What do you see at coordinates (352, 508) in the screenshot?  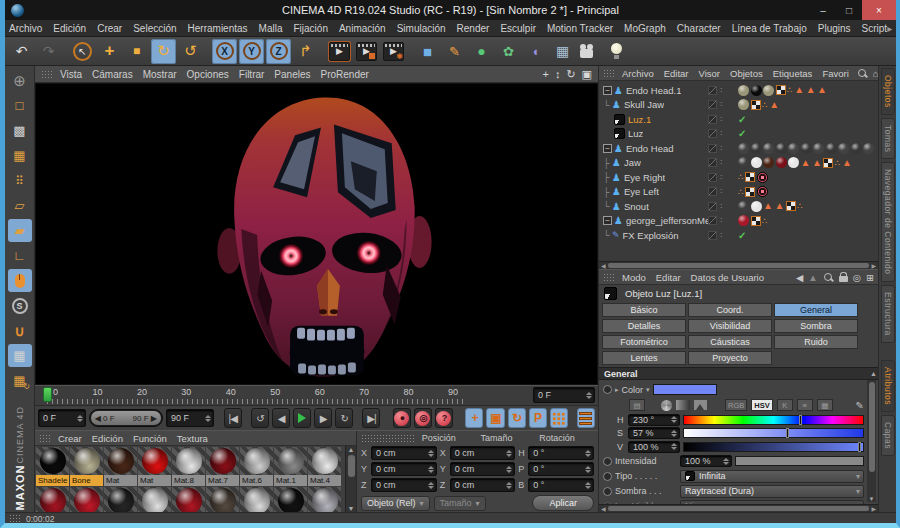 I see `scroll-down-icon: ▼` at bounding box center [352, 508].